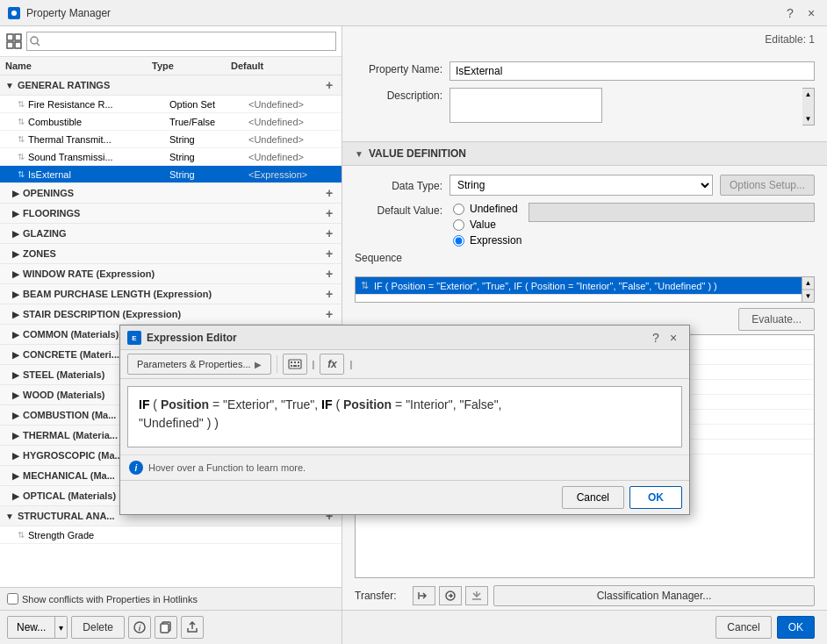 Image resolution: width=827 pixels, height=644 pixels. I want to click on pipe-icon-2: |, so click(351, 364).